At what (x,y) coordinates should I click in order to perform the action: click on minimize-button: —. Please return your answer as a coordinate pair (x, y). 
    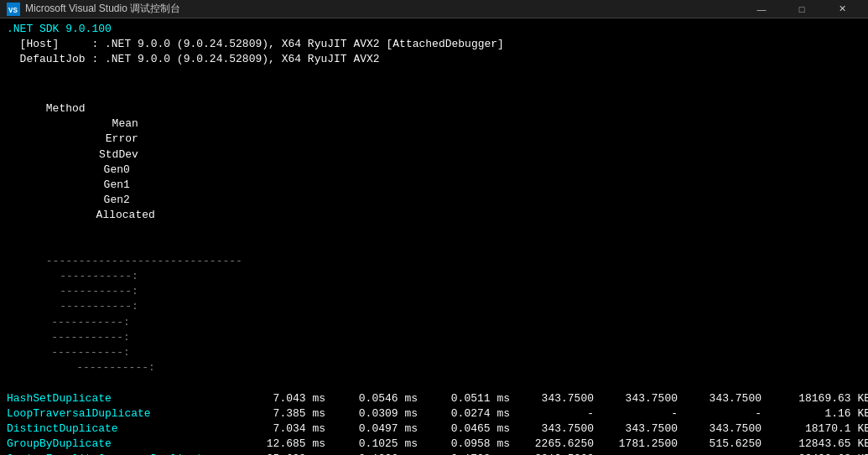
    Looking at the image, I should click on (761, 9).